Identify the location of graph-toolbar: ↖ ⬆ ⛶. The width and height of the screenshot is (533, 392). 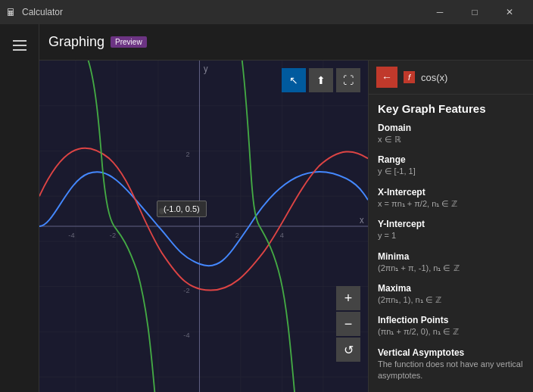
(321, 80).